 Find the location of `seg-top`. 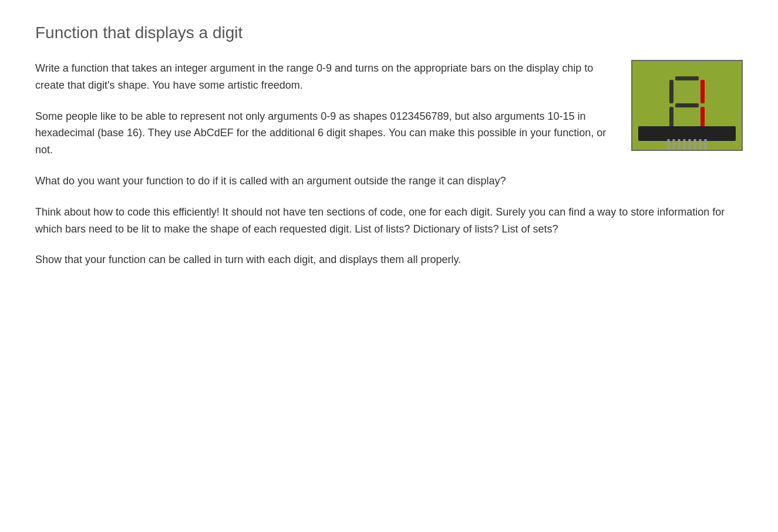

seg-top is located at coordinates (687, 79).